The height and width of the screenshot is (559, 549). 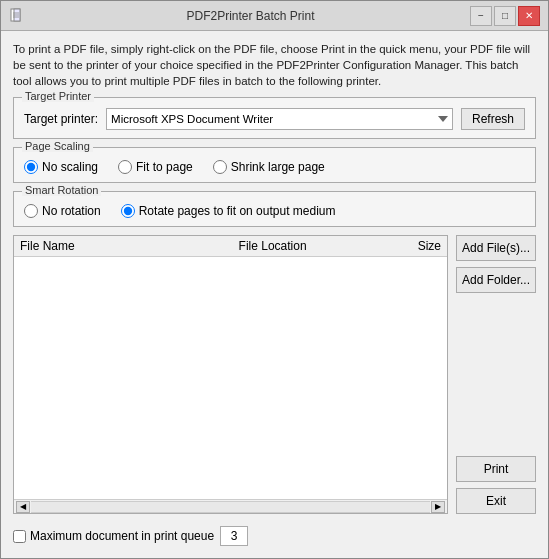 I want to click on fit-to-page-option: Fit to page, so click(x=156, y=167).